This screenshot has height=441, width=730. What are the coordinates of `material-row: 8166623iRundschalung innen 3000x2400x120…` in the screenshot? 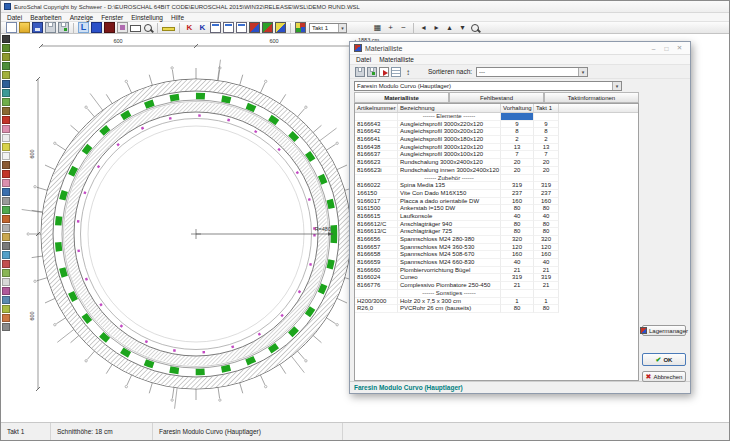 It's located at (496, 171).